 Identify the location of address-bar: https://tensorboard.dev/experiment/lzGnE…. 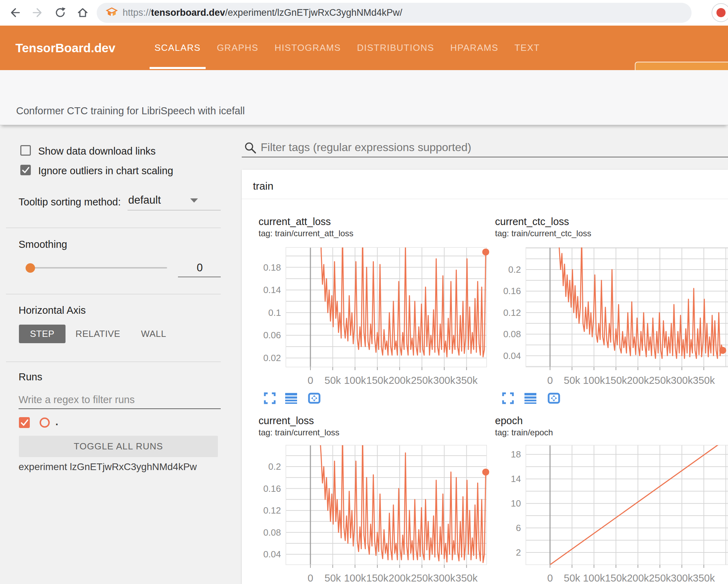
(394, 13).